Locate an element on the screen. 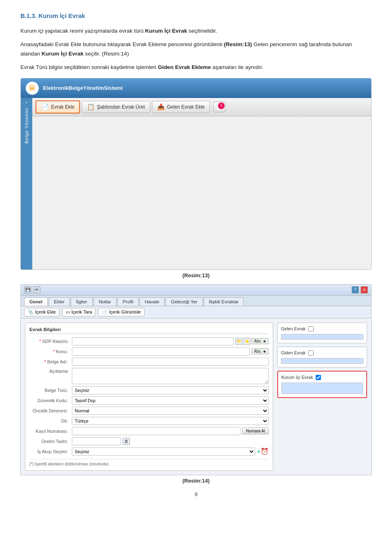 This screenshot has width=392, height=552. is-akisi-row: İş Akışı Seçimi: Seçiniz +⏰ is located at coordinates (149, 452).